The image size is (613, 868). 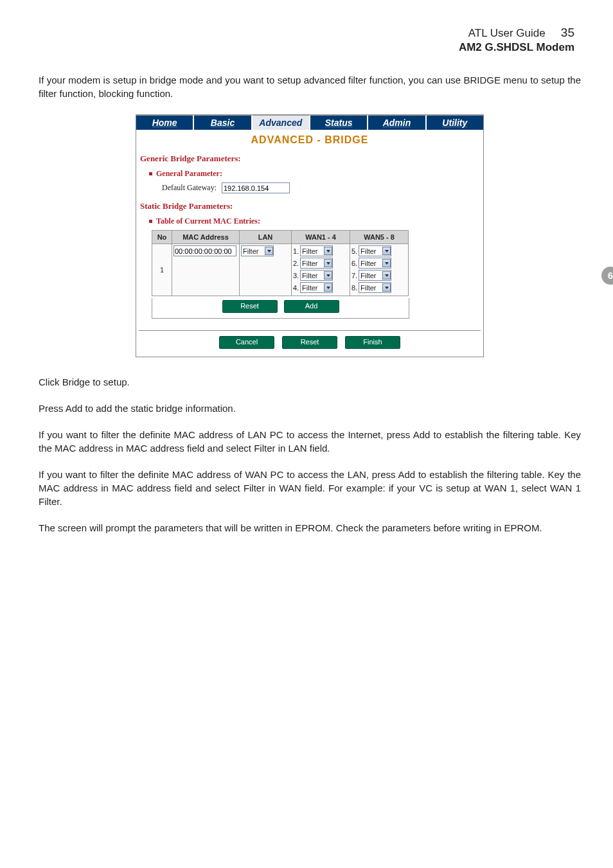 What do you see at coordinates (162, 270) in the screenshot?
I see `row-number: 1` at bounding box center [162, 270].